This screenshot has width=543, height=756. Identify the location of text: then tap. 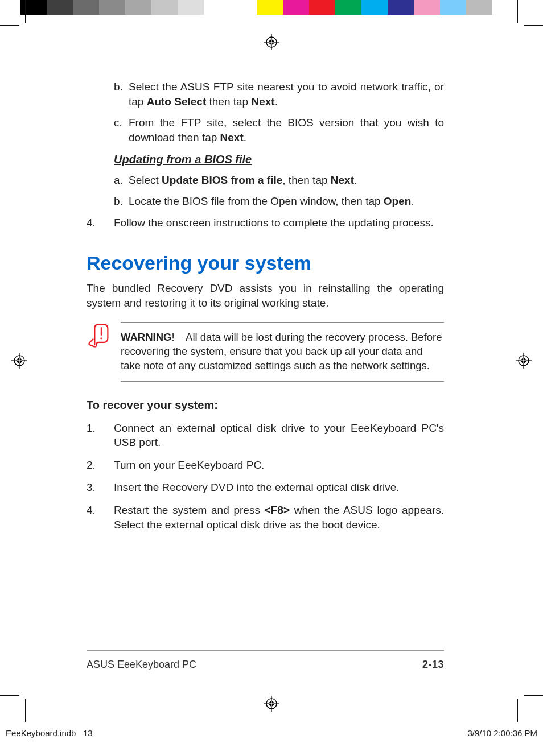
(229, 101).